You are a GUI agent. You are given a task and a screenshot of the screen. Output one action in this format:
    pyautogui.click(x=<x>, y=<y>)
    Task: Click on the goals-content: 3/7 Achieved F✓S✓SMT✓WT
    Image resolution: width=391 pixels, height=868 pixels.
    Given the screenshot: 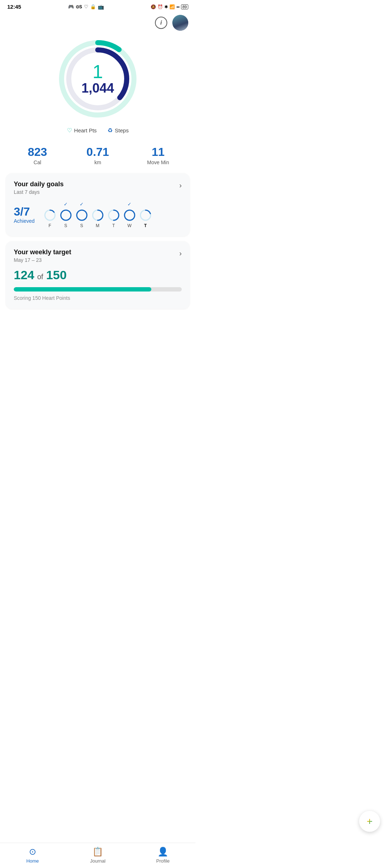 What is the action you would take?
    pyautogui.click(x=98, y=215)
    